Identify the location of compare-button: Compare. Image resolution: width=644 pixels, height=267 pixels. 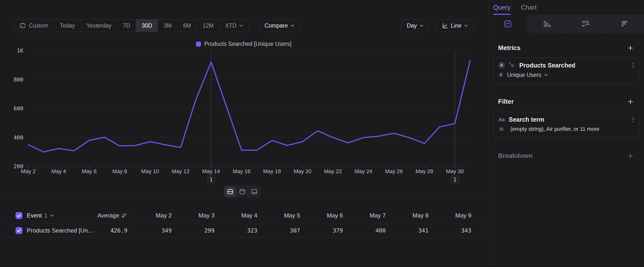
(279, 26).